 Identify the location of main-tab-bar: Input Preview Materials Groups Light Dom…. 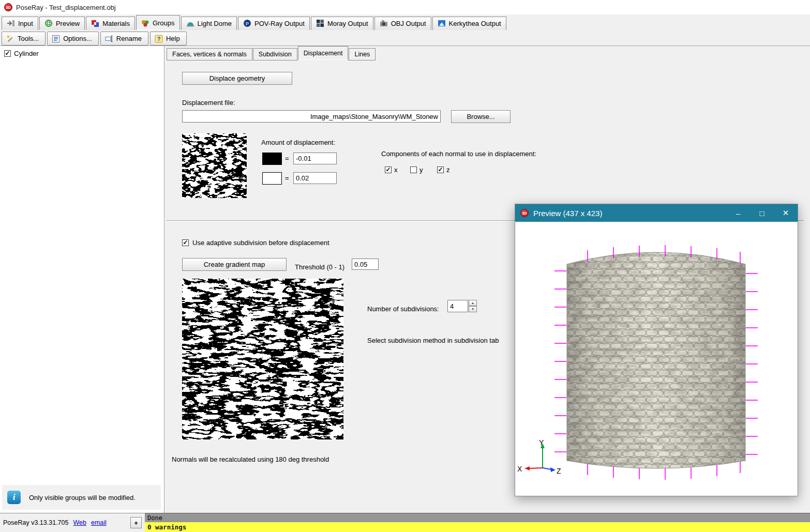
(406, 23).